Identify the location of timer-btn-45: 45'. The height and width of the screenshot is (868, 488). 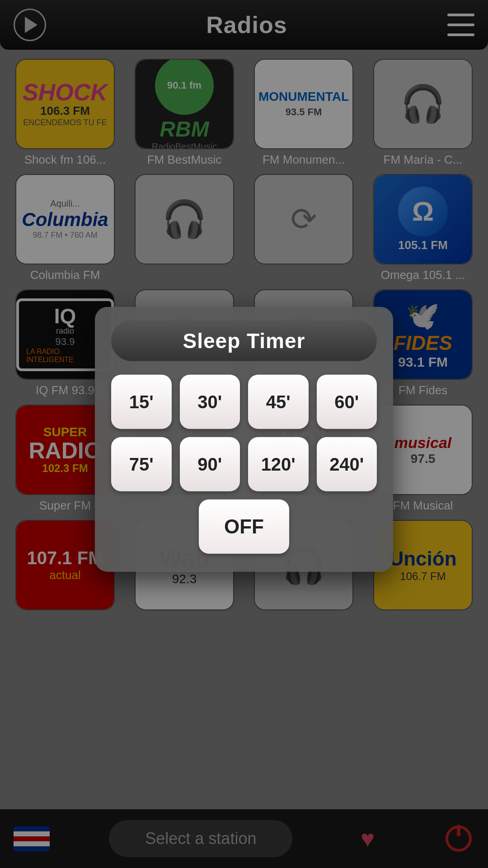
(278, 402).